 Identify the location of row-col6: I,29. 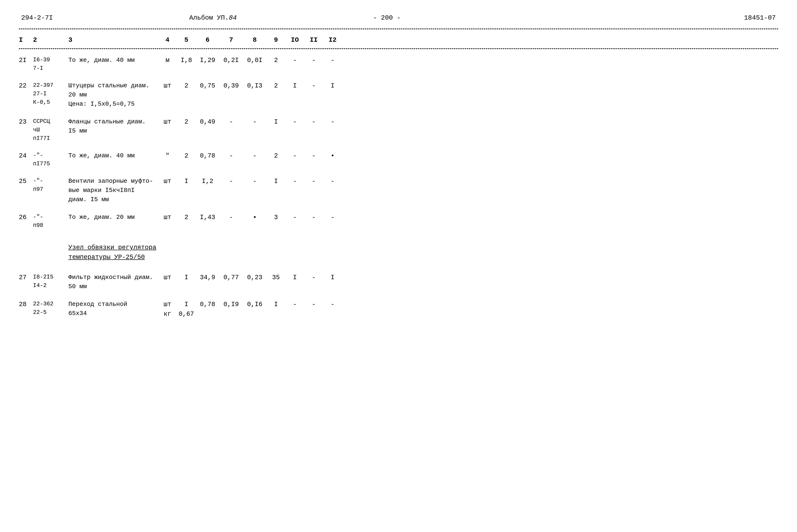
(208, 60).